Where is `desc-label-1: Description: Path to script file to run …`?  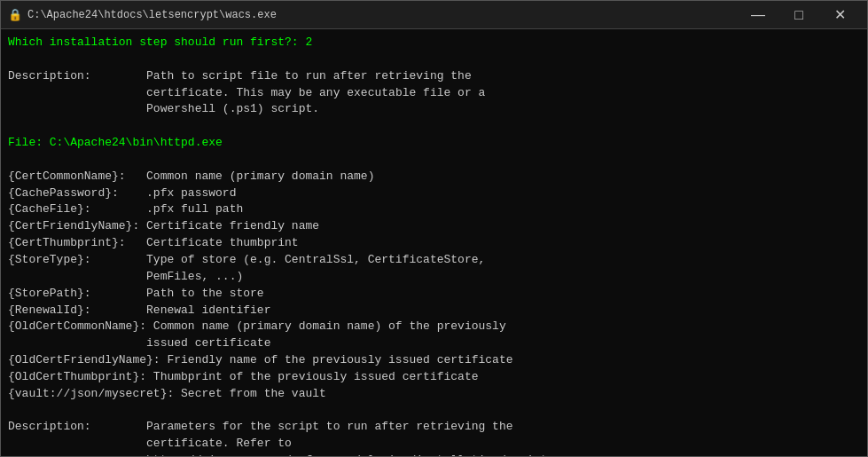
desc-label-1: Description: Path to script file to run … is located at coordinates (246, 92).